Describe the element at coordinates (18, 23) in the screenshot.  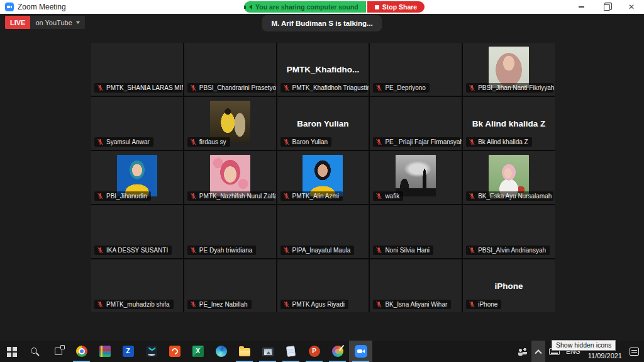
I see `live-badge: LIVE` at that location.